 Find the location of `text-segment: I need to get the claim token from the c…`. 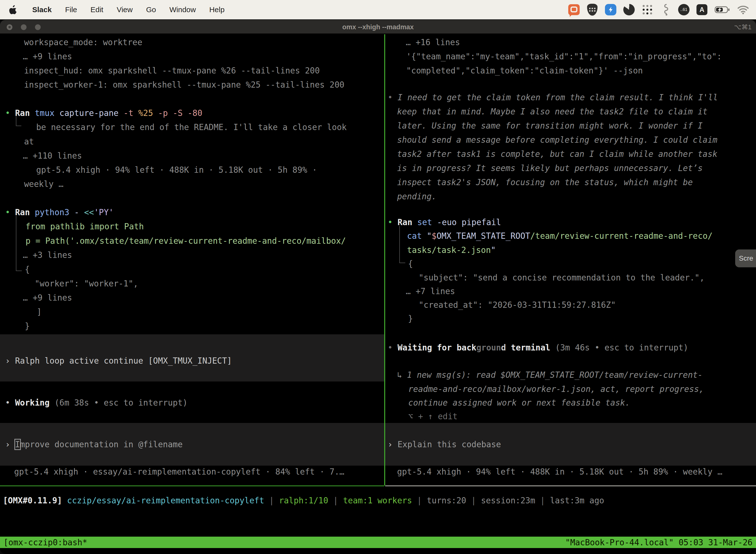

text-segment: I need to get the claim token from the c… is located at coordinates (558, 97).